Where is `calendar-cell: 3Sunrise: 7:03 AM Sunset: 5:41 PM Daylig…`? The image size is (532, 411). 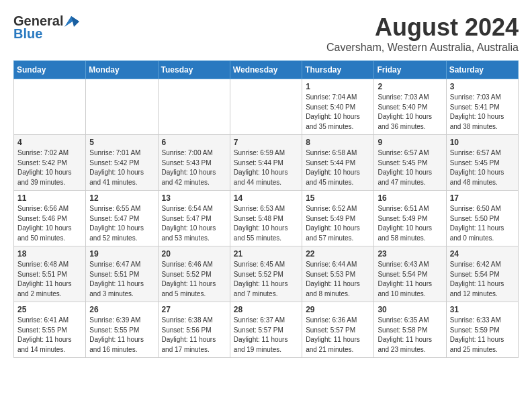 calendar-cell: 3Sunrise: 7:03 AM Sunset: 5:41 PM Daylig… is located at coordinates (482, 107).